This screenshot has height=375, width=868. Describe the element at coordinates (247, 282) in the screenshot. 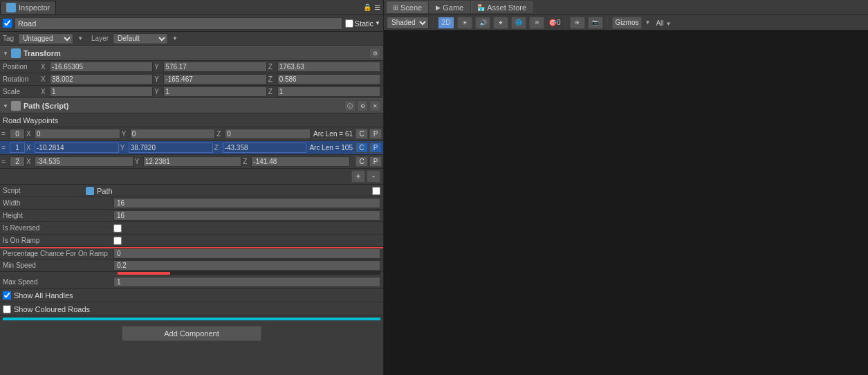

I see `max-speed-input` at that location.